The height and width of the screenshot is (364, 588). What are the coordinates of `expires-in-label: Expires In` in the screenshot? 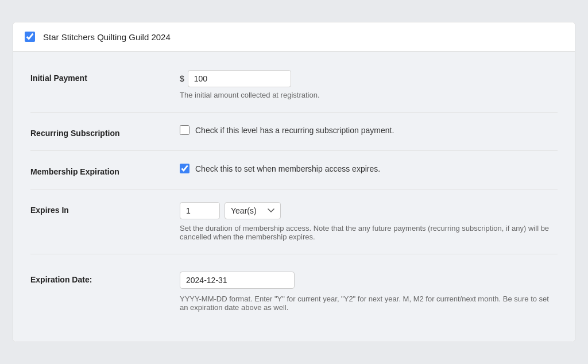 It's located at (105, 208).